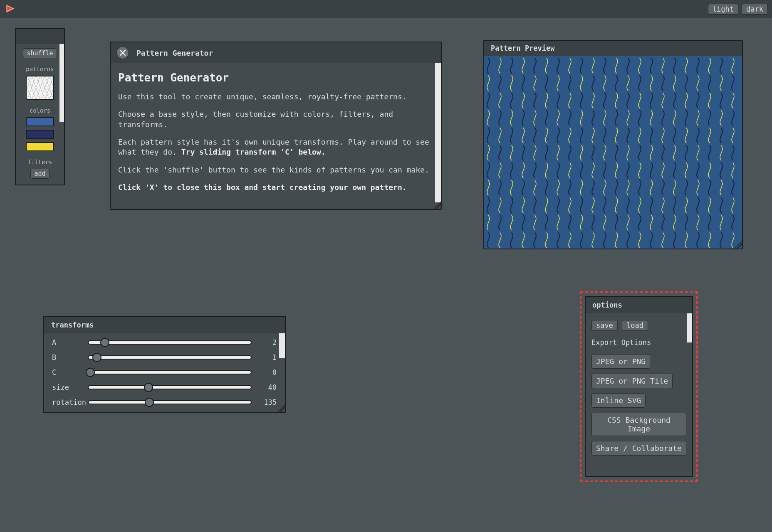 This screenshot has width=772, height=532. I want to click on intro-header: Pattern Generator, so click(276, 53).